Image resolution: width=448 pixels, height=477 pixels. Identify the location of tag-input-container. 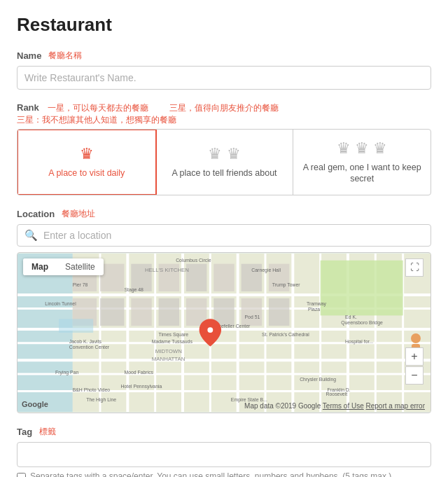
(224, 455).